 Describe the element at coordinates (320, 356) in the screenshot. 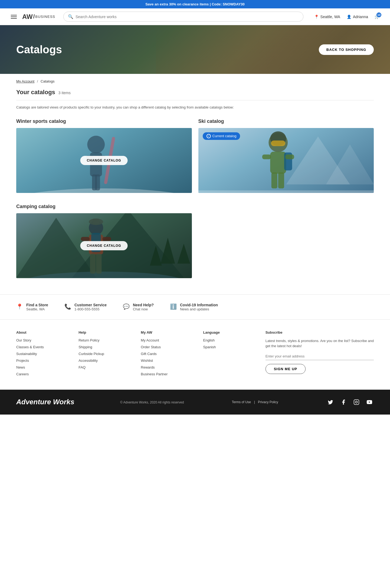

I see `subscribe-email-input` at that location.